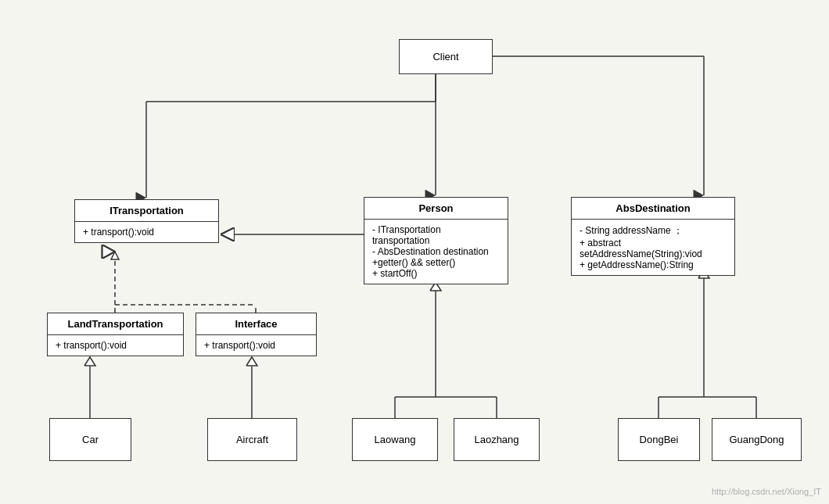  I want to click on person-body: - ITransportation transportation - AbsDe…, so click(436, 252).